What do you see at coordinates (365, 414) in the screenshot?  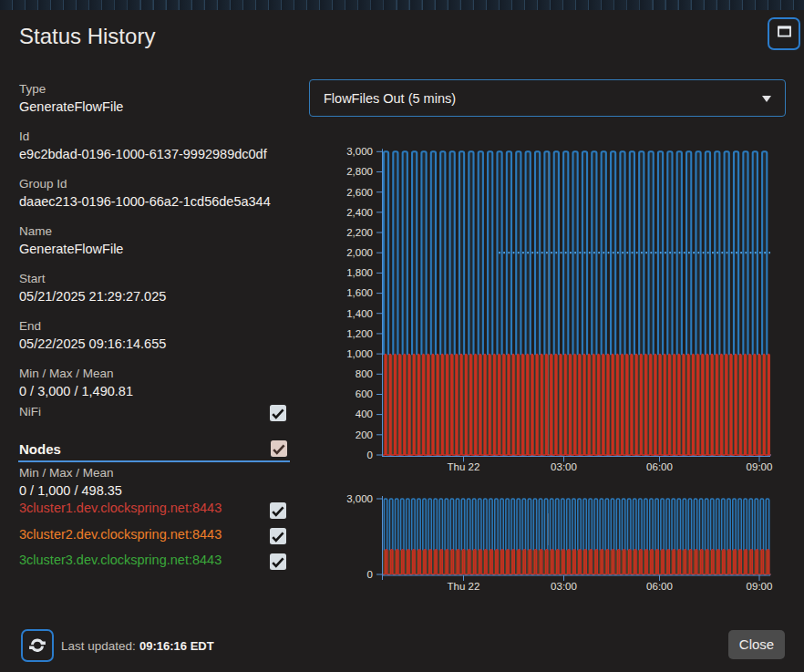 I see `svg-text: 400` at bounding box center [365, 414].